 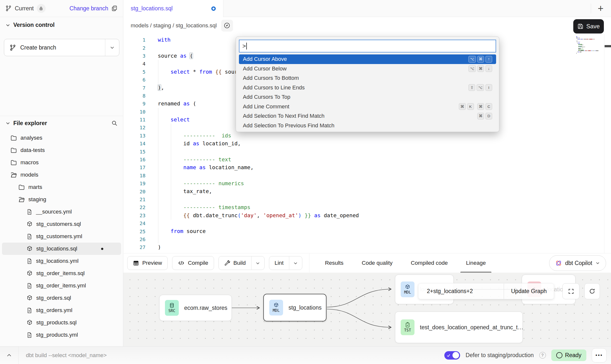 What do you see at coordinates (62, 175) in the screenshot?
I see `file-item-models: models` at bounding box center [62, 175].